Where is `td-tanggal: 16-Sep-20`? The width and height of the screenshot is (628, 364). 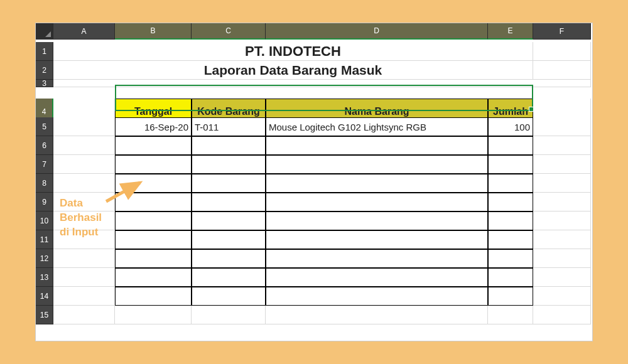 td-tanggal: 16-Sep-20 is located at coordinates (153, 127).